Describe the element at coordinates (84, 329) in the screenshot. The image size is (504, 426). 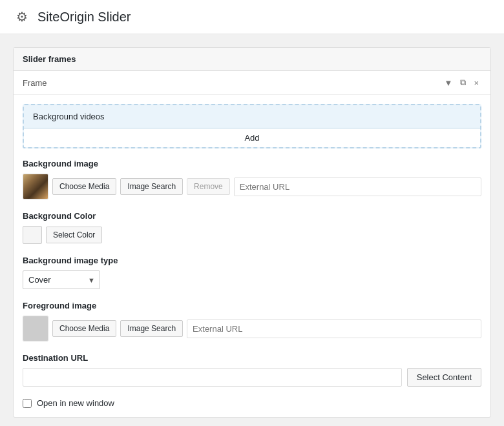
I see `fg-choose-media-btn: Choose Media` at that location.